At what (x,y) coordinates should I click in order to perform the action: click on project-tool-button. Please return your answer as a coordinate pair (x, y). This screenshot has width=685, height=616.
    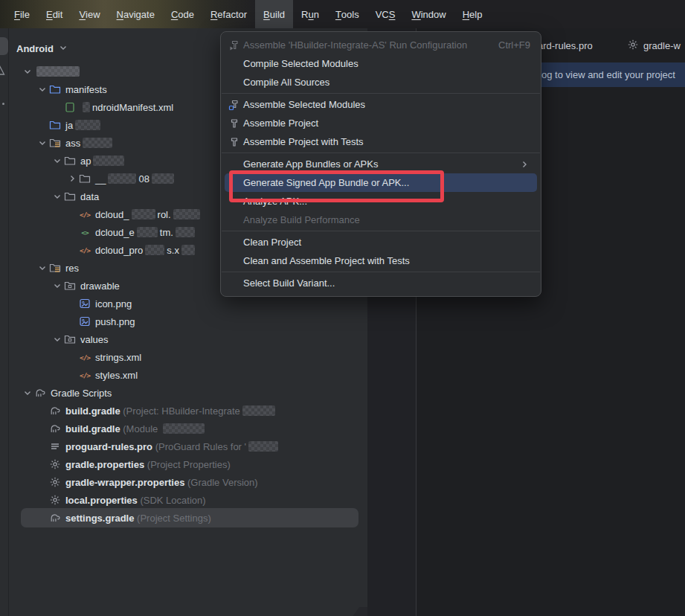
    Looking at the image, I should click on (4, 46).